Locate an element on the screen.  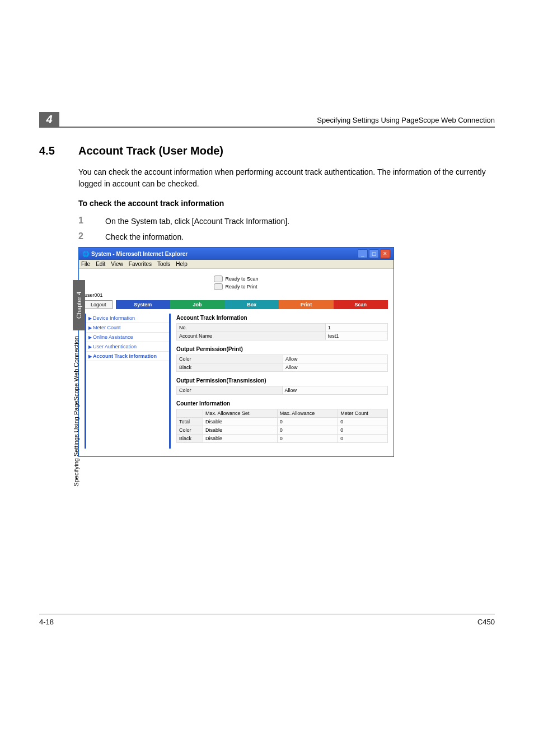
printer-icon is located at coordinates (218, 287).